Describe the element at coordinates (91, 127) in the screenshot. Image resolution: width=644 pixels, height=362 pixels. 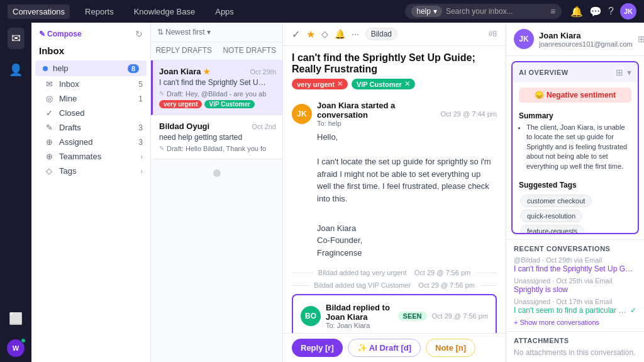
I see `inbox-sub-drafts: ✎ Drafts 3` at that location.